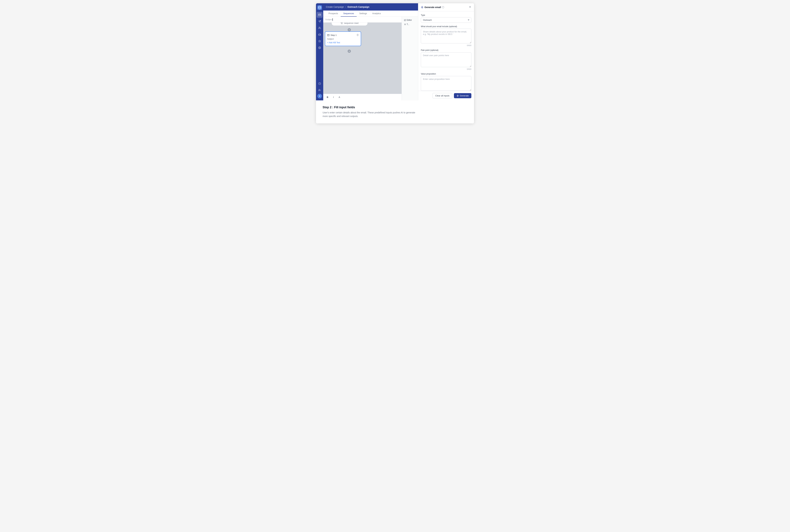 This screenshot has width=790, height=532. Describe the element at coordinates (339, 97) in the screenshot. I see `font-button: A` at that location.